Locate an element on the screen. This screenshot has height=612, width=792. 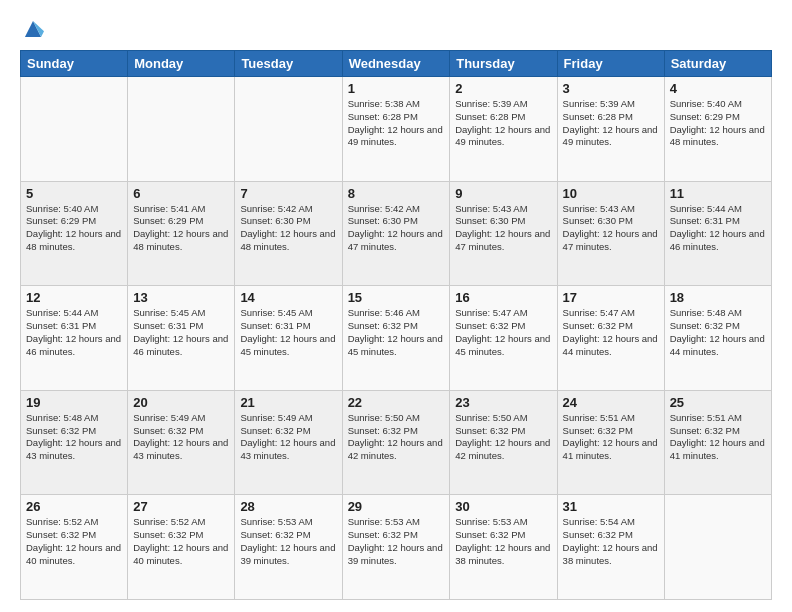
calendar-cell: 29Sunrise: 5:53 AM Sunset: 6:32 PM Dayli… is located at coordinates (396, 548).